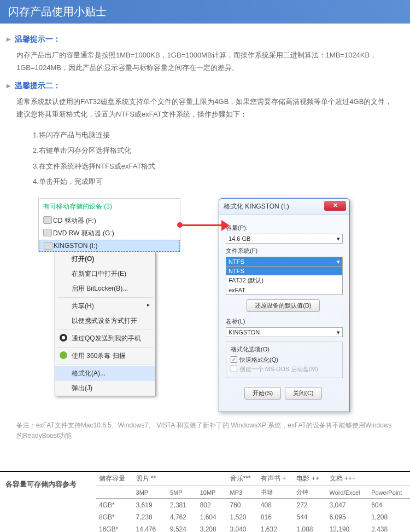 Image resolution: width=410 pixels, height=532 pixels. Describe the element at coordinates (284, 322) in the screenshot. I see `volume-label-label: 卷标(L)` at that location.